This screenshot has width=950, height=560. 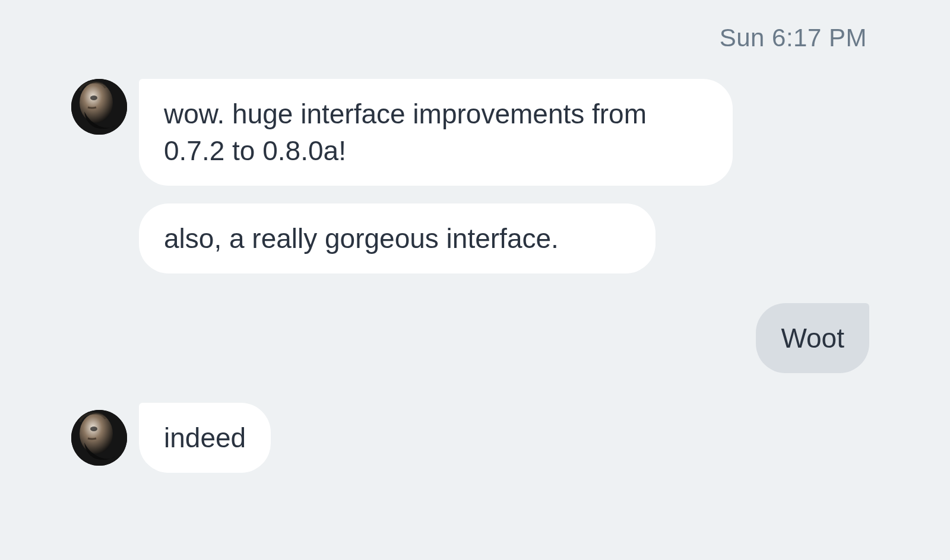 I want to click on message-bubble-incoming: indeed, so click(x=205, y=438).